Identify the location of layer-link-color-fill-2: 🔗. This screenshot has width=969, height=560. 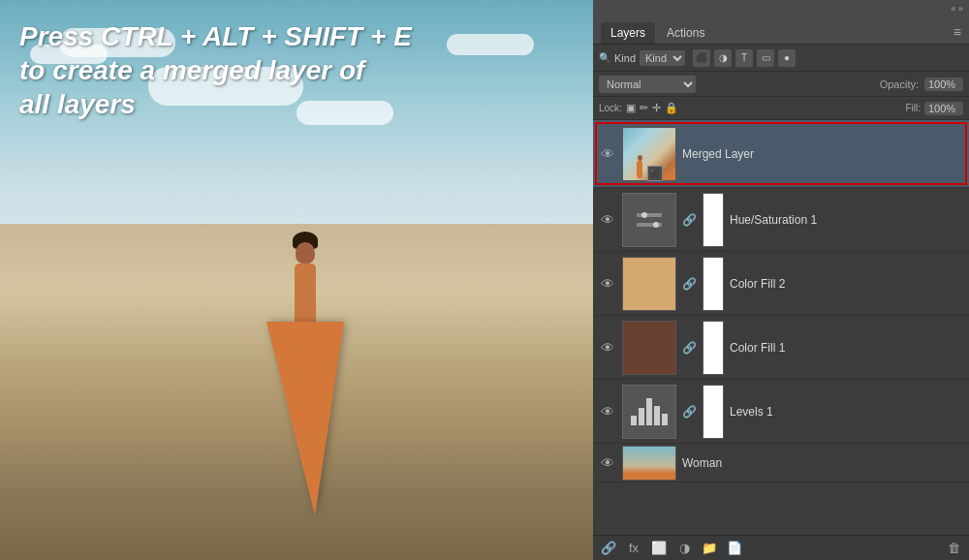
(690, 284).